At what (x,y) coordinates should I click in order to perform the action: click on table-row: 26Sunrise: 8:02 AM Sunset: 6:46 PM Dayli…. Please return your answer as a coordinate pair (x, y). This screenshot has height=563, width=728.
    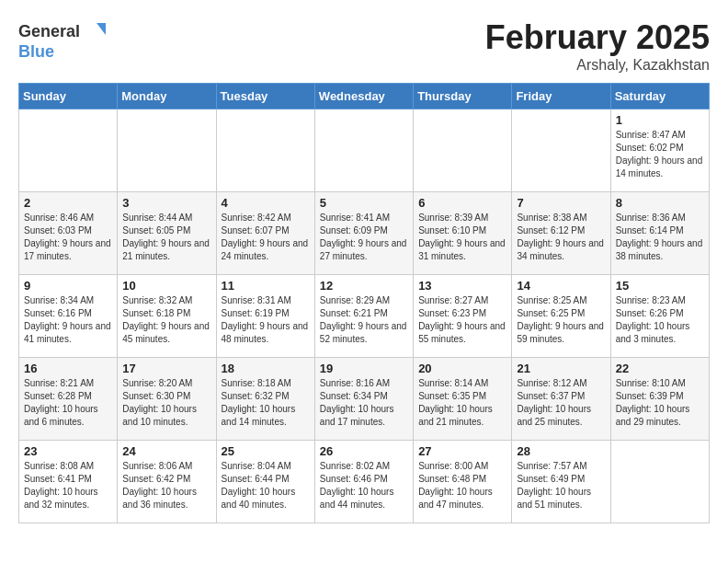
    Looking at the image, I should click on (364, 482).